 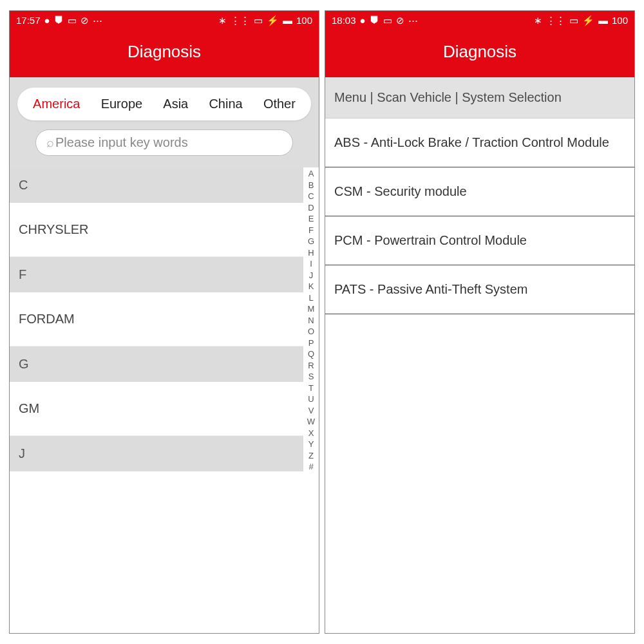 I want to click on alpha-letter: J, so click(x=312, y=276).